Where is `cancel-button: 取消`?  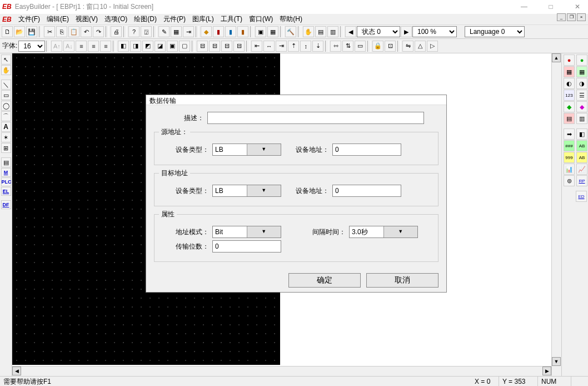 cancel-button: 取消 is located at coordinates (402, 280).